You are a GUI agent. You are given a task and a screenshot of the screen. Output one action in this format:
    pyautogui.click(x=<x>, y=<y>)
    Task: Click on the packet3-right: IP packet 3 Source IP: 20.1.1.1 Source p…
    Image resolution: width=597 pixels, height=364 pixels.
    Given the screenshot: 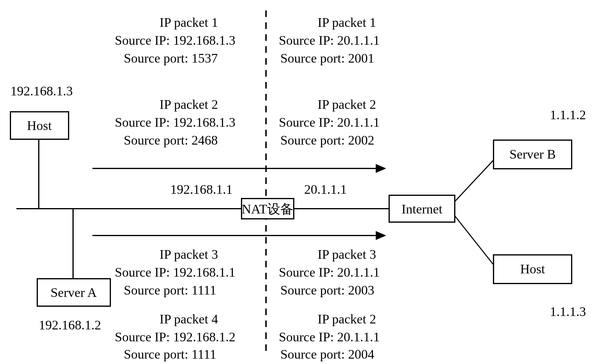 What is the action you would take?
    pyautogui.click(x=329, y=272)
    